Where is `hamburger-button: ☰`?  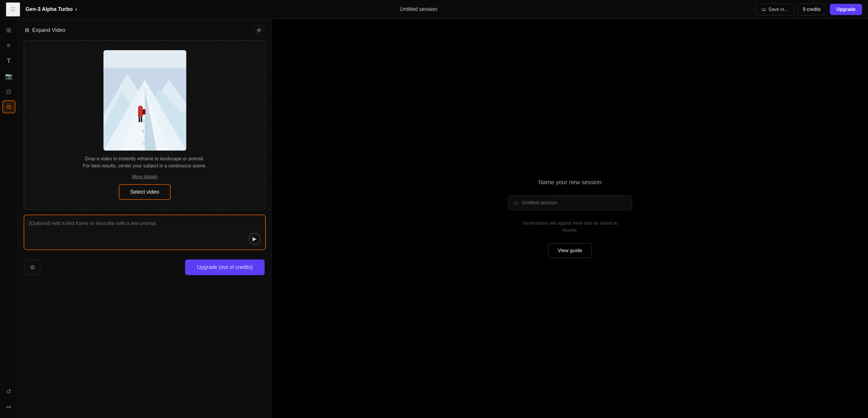
hamburger-button: ☰ is located at coordinates (13, 9).